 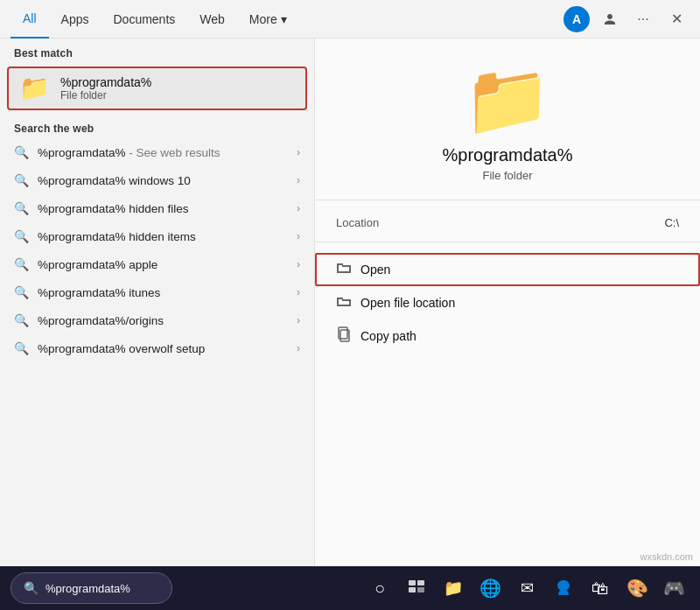 What do you see at coordinates (106, 82) in the screenshot?
I see `best-match-title: %programdata%` at bounding box center [106, 82].